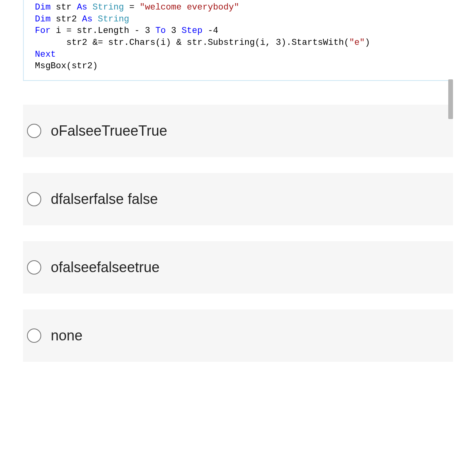  I want to click on option-label: dfalserfalse false, so click(104, 199).